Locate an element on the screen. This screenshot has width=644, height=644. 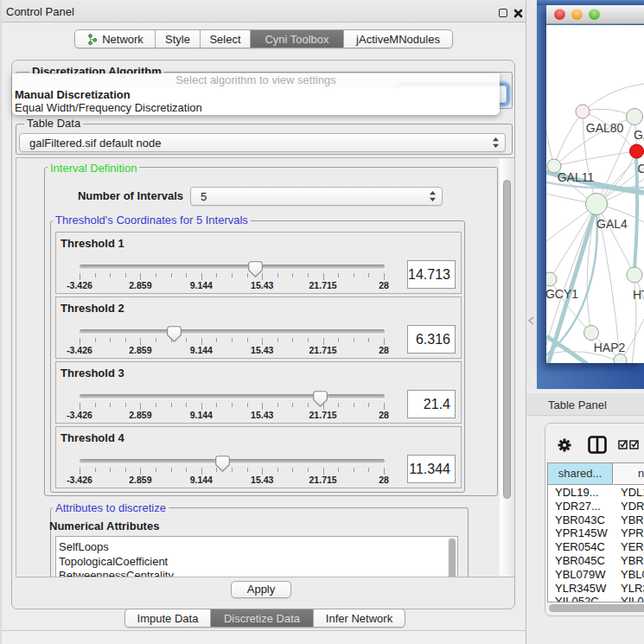
svg-text: HAP2 is located at coordinates (610, 348).